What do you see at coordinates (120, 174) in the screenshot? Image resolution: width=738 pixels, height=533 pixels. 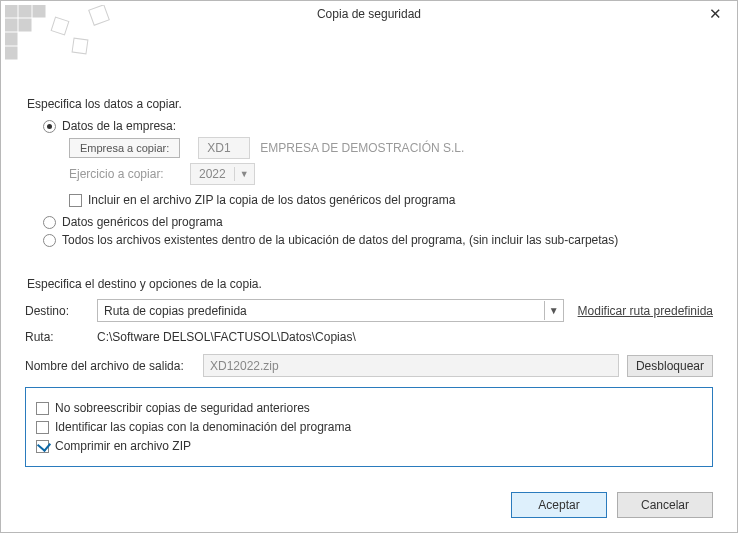 I see `exercise-label: Ejercicio a copiar:` at bounding box center [120, 174].